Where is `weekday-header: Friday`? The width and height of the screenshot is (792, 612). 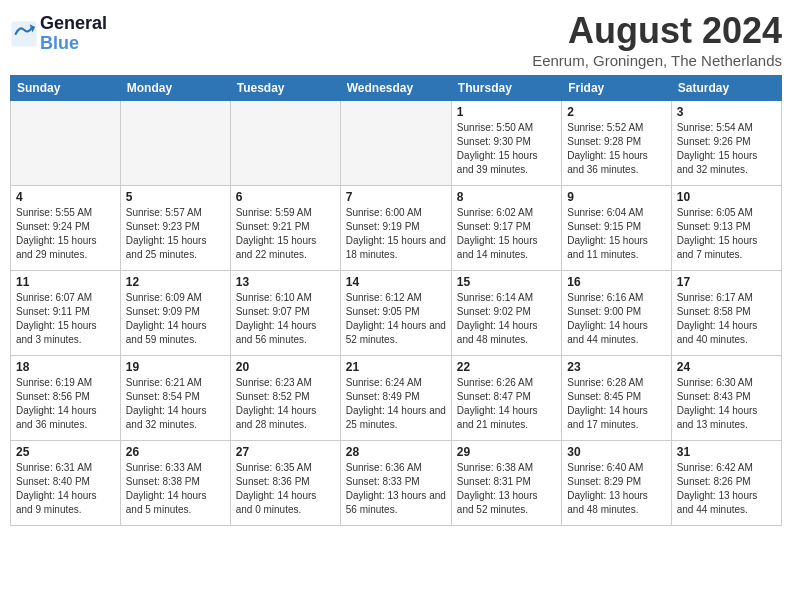 weekday-header: Friday is located at coordinates (616, 88).